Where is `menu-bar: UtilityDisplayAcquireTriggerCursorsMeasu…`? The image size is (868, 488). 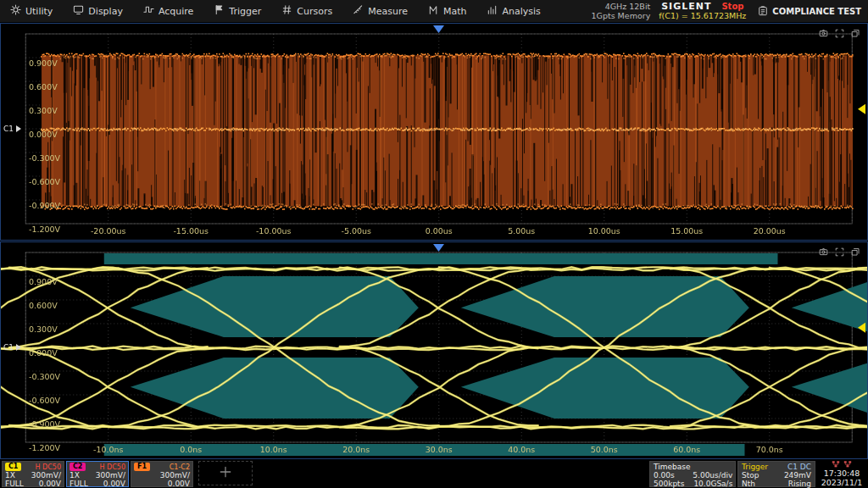 menu-bar: UtilityDisplayAcquireTriggerCursorsMeasu… is located at coordinates (434, 12).